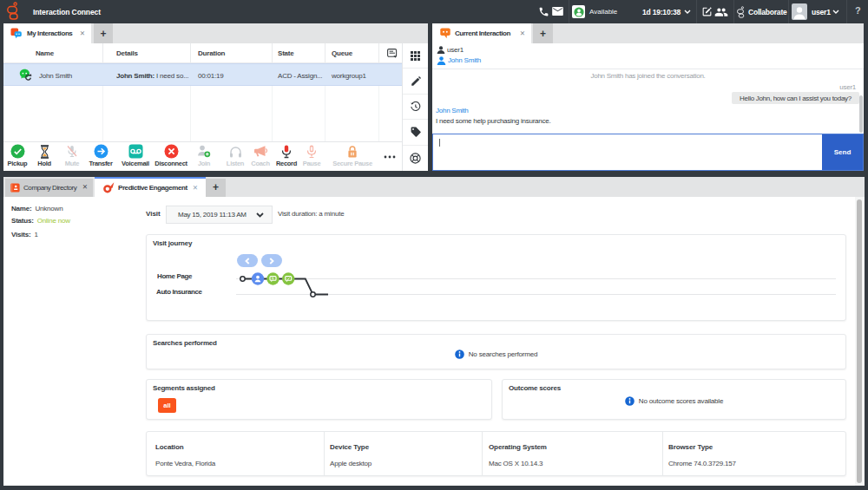 Image resolution: width=868 pixels, height=490 pixels. What do you see at coordinates (167, 406) in the screenshot?
I see `segment-badge: all` at bounding box center [167, 406].